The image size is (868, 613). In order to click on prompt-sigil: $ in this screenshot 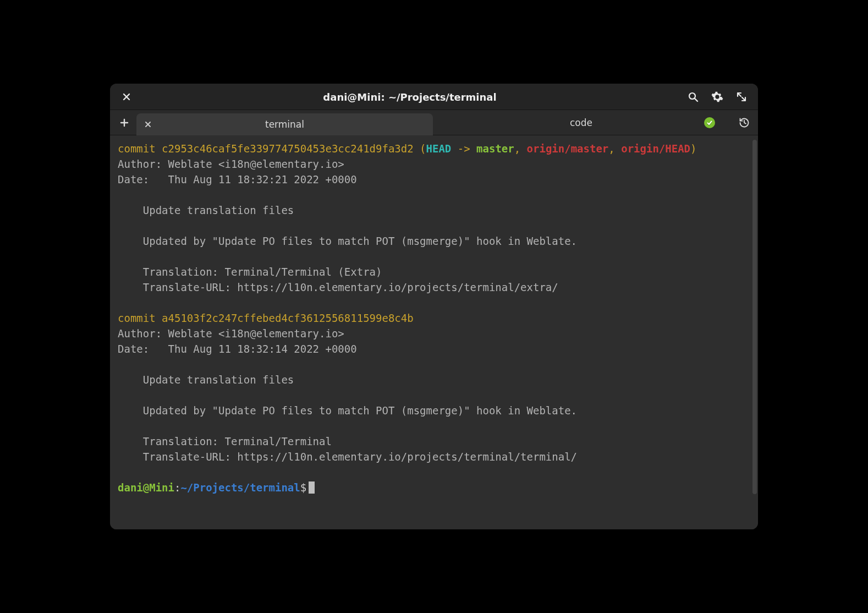, I will do `click(304, 488)`.